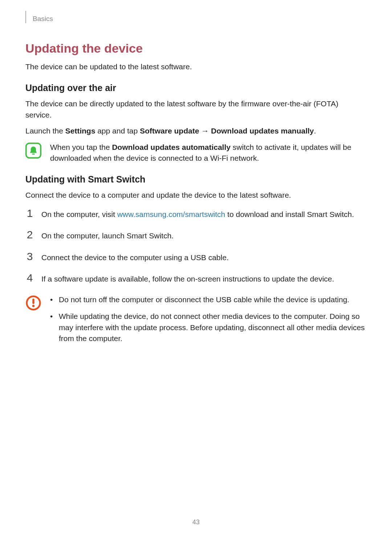  I want to click on note-pre: When you tap the, so click(81, 147).